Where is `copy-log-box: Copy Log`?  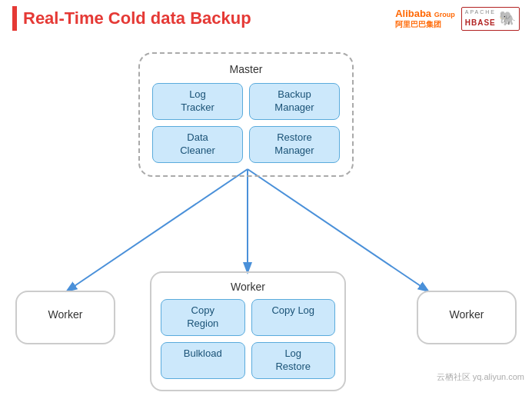
copy-log-box: Copy Log is located at coordinates (294, 318).